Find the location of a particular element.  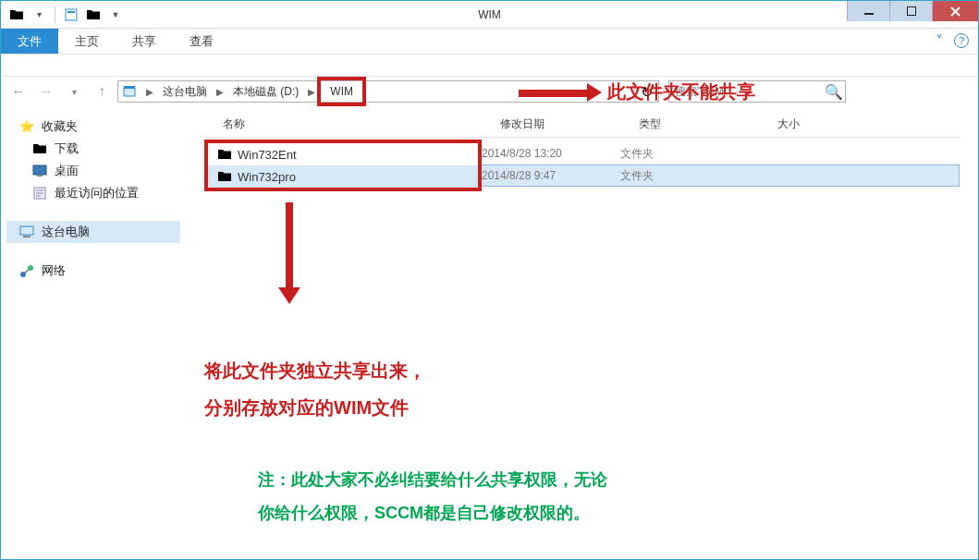

sidebar-label: 收藏夹 is located at coordinates (59, 127).